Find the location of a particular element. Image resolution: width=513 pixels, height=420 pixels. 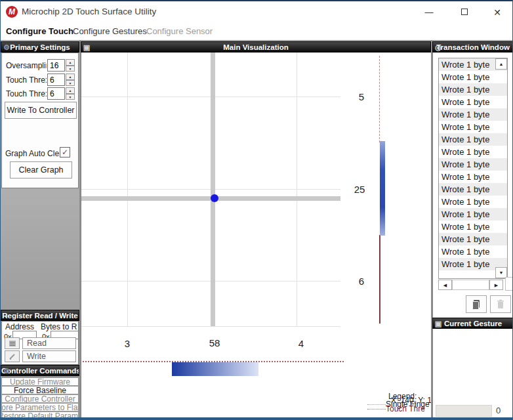

main-visualization-header: ▣ Main Visualization is located at coordinates (256, 47).